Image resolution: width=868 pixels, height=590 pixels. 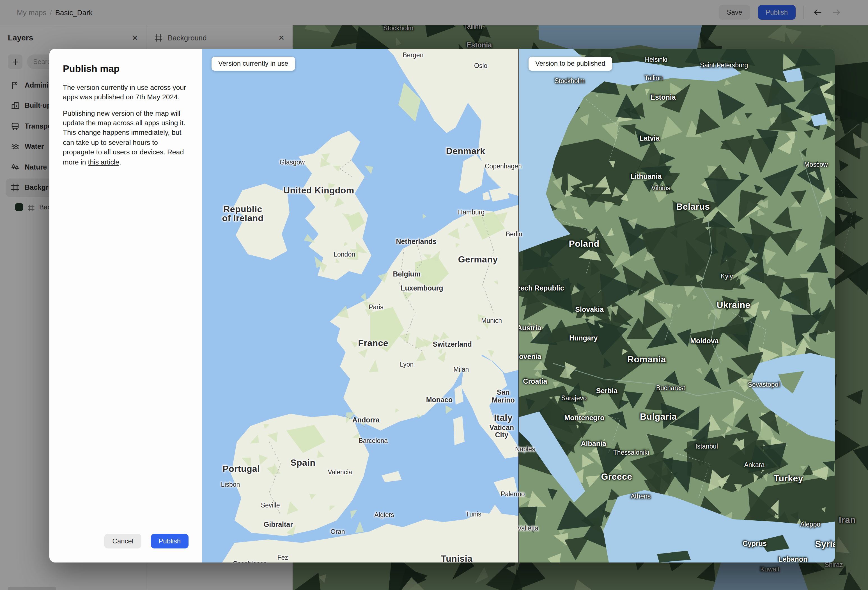 What do you see at coordinates (125, 93) in the screenshot?
I see `dialog-paragraph-1: The version currently in use across your…` at bounding box center [125, 93].